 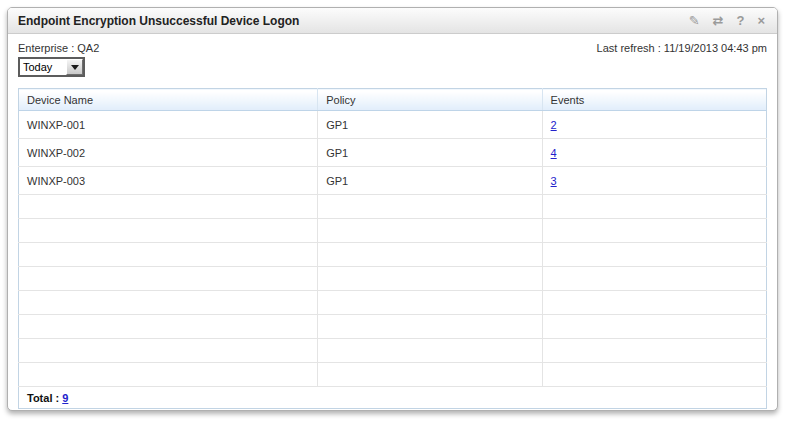 What do you see at coordinates (168, 125) in the screenshot?
I see `device-name-cell: WINXP-001` at bounding box center [168, 125].